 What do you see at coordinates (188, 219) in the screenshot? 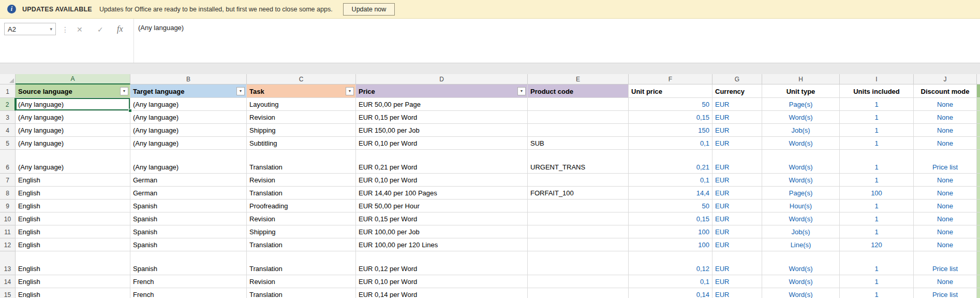
I see `cell-b10: Spanish` at bounding box center [188, 219].